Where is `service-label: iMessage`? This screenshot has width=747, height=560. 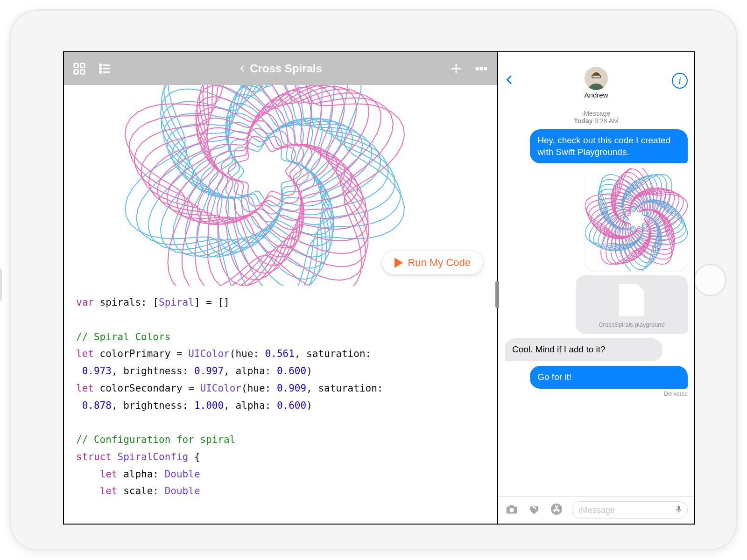
service-label: iMessage is located at coordinates (596, 113).